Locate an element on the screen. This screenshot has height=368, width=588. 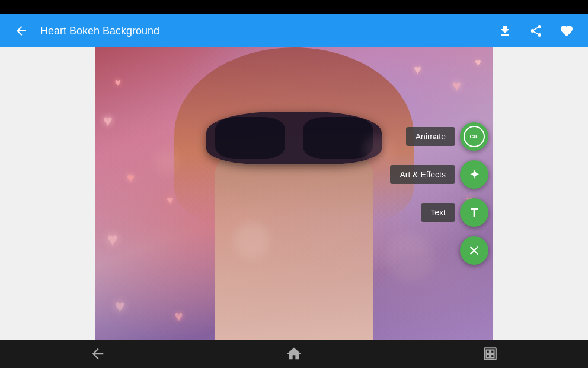
share-button is located at coordinates (536, 31).